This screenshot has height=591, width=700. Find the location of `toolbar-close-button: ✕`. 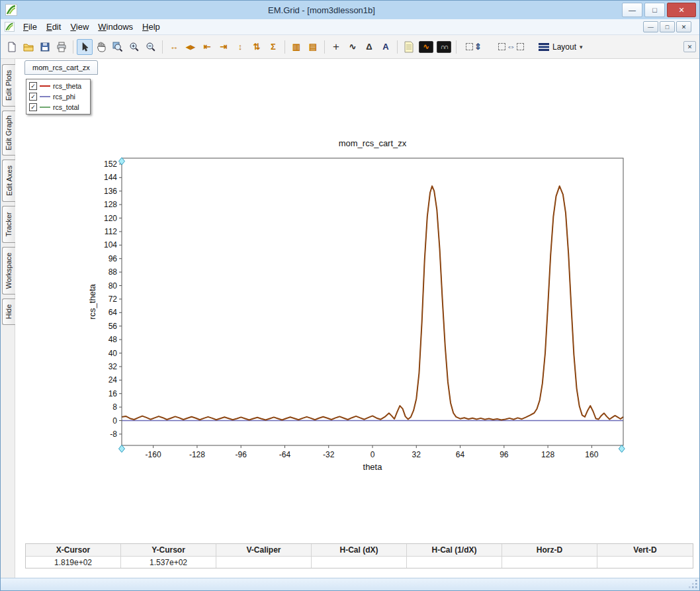

toolbar-close-button: ✕ is located at coordinates (689, 46).